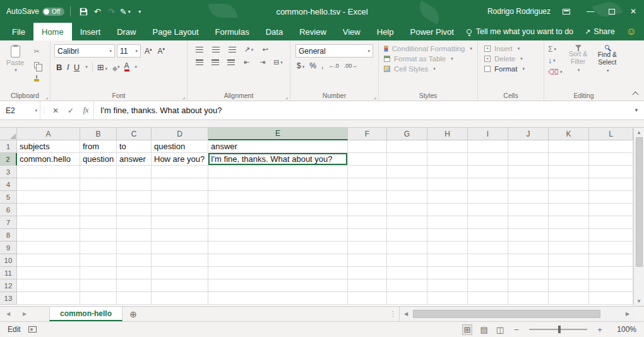  What do you see at coordinates (611, 172) in the screenshot?
I see `cell-L3` at bounding box center [611, 172].